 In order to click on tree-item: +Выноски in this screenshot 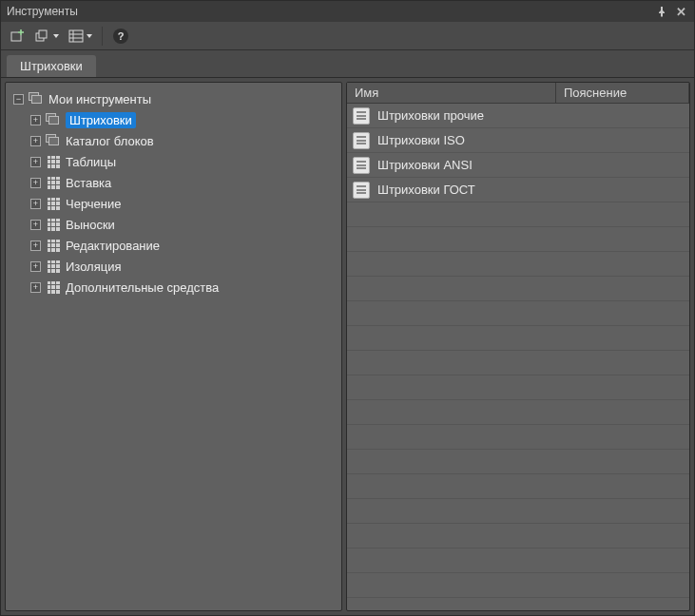, I will do `click(173, 224)`.